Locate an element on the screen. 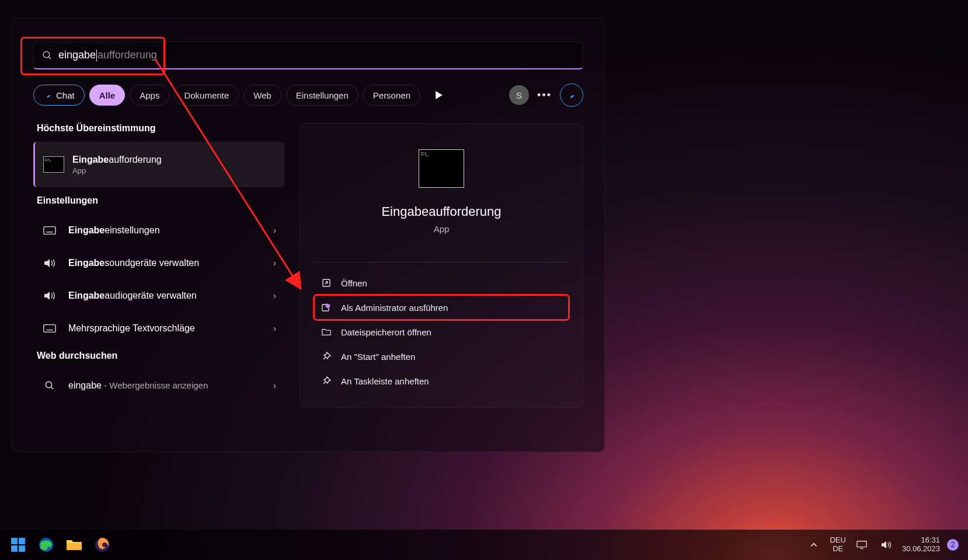  settings-item-3: Mehrsprachige Textvorschläge› is located at coordinates (159, 328).